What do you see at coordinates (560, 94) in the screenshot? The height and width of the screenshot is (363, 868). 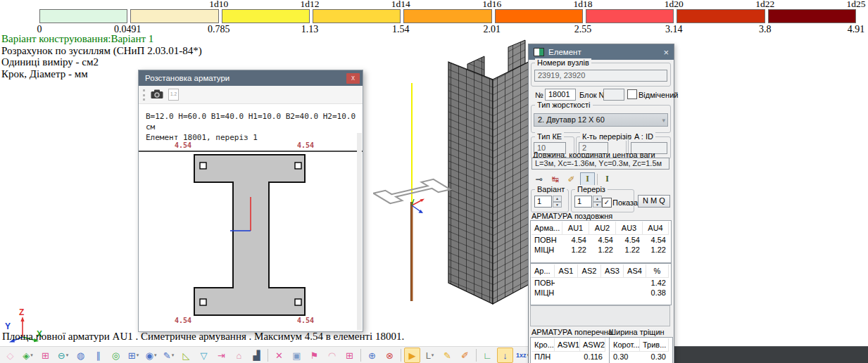 I see `element-number-input: 18001` at bounding box center [560, 94].